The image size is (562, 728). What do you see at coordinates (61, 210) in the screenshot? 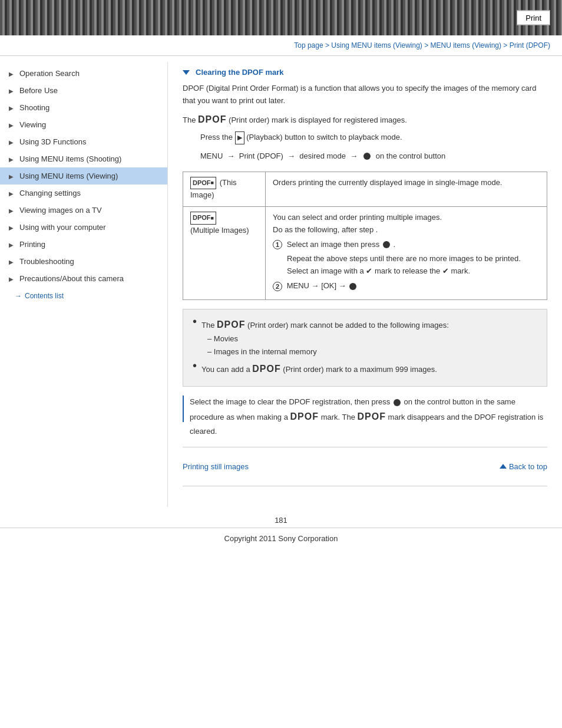
I see `sidebar-label: Viewing images on a TV` at bounding box center [61, 210].